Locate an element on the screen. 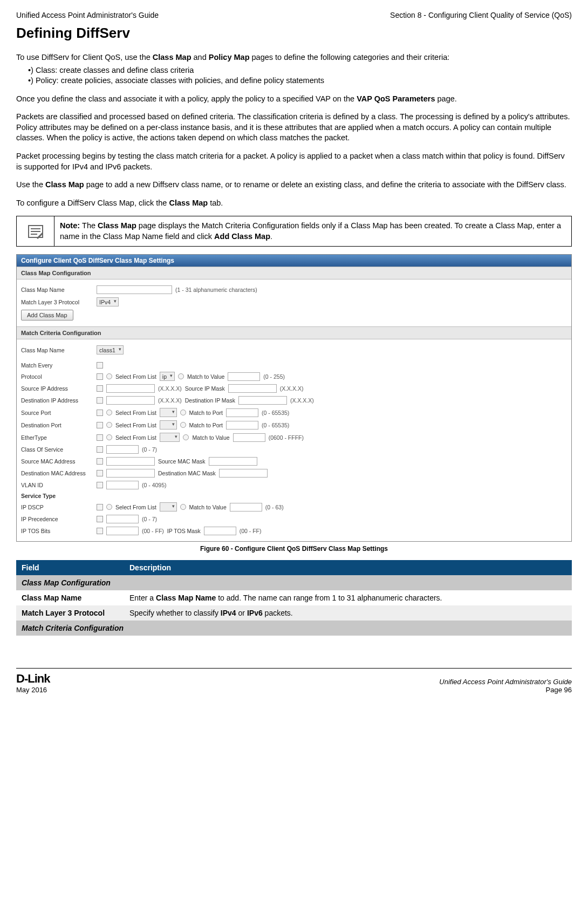  cos-checkbox is located at coordinates (100, 449).